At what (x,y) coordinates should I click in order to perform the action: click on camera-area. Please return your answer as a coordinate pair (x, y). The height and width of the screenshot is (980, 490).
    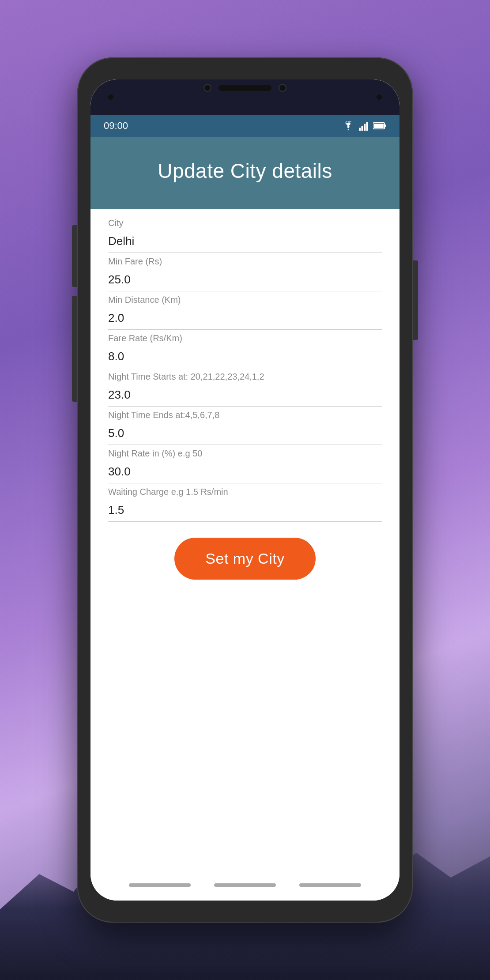
    Looking at the image, I should click on (245, 86).